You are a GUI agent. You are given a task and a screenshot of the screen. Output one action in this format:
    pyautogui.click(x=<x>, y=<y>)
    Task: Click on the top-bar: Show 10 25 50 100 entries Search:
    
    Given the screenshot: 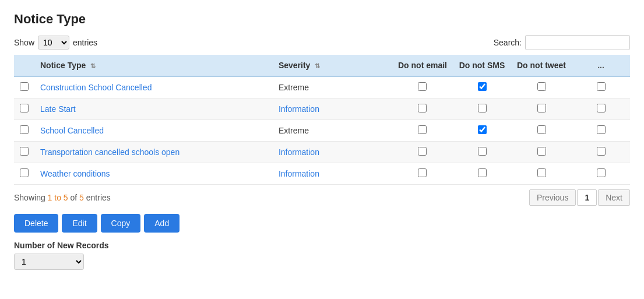 What is the action you would take?
    pyautogui.click(x=322, y=43)
    